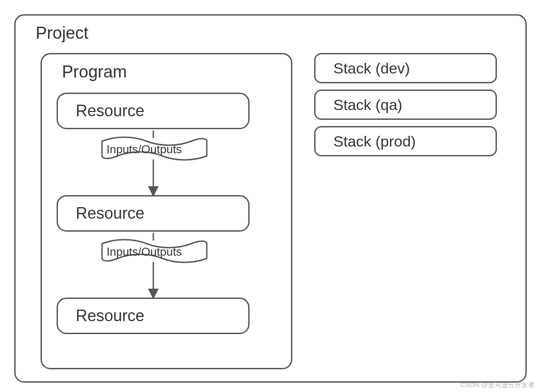 The height and width of the screenshot is (392, 541). I want to click on flow-label-2: Inputs/Outputs, so click(144, 252).